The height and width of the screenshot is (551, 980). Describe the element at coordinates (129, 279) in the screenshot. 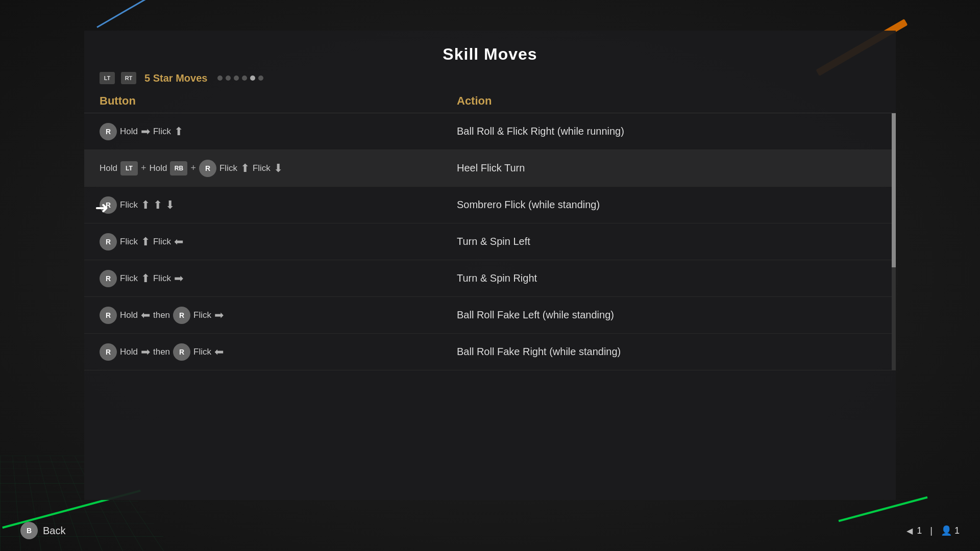

I see `flick-text-5a: Flick` at that location.